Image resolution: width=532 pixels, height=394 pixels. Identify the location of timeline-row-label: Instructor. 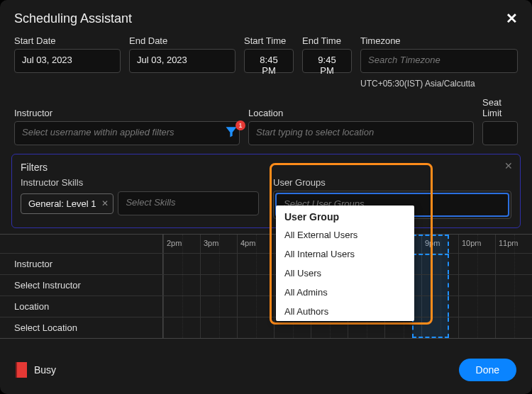
(82, 264).